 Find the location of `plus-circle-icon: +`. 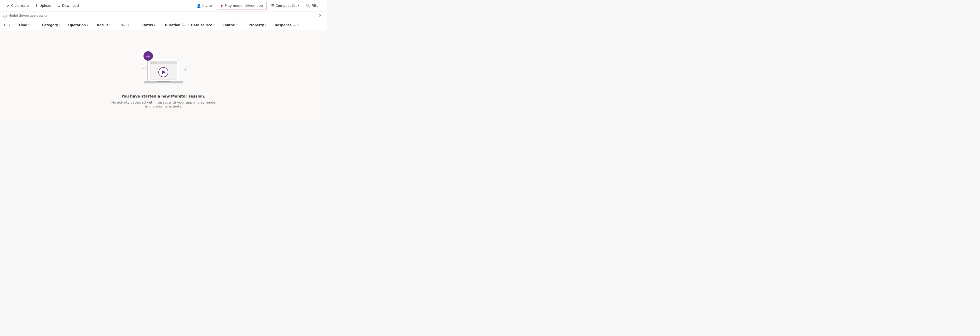

plus-circle-icon: + is located at coordinates (148, 56).